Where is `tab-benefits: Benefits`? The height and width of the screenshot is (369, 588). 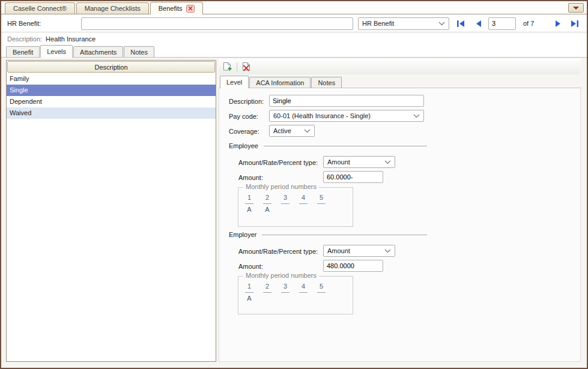 tab-benefits: Benefits is located at coordinates (177, 8).